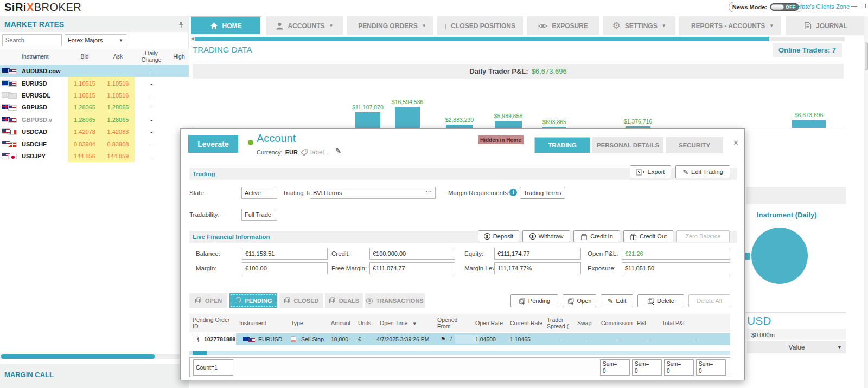 This screenshot has height=388, width=868. What do you see at coordinates (85, 57) in the screenshot?
I see `col-bid: Bid` at bounding box center [85, 57].